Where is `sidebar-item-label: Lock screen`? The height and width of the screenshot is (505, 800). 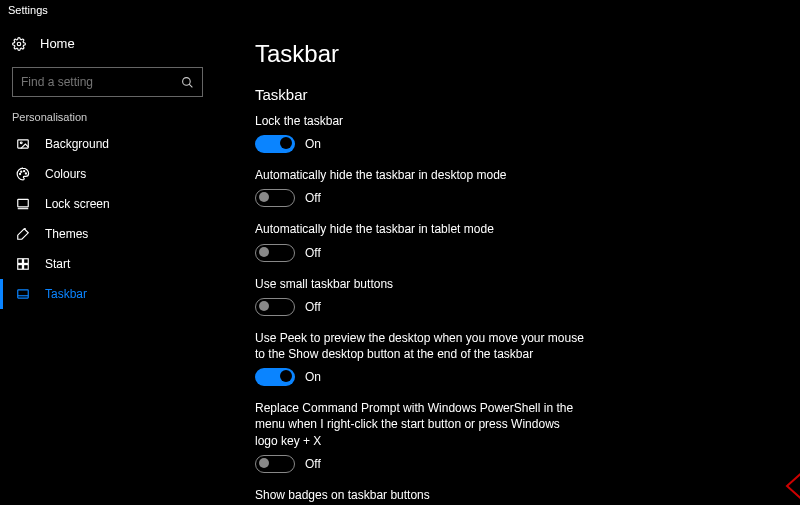 sidebar-item-label: Lock screen is located at coordinates (78, 204).